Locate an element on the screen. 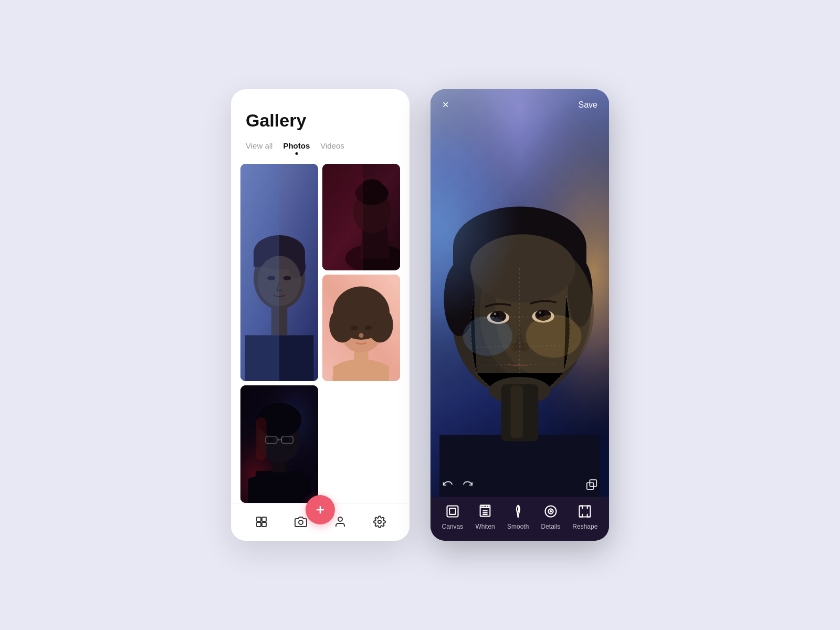 This screenshot has height=630, width=840. editor-top-bar: ✕ Save is located at coordinates (520, 102).